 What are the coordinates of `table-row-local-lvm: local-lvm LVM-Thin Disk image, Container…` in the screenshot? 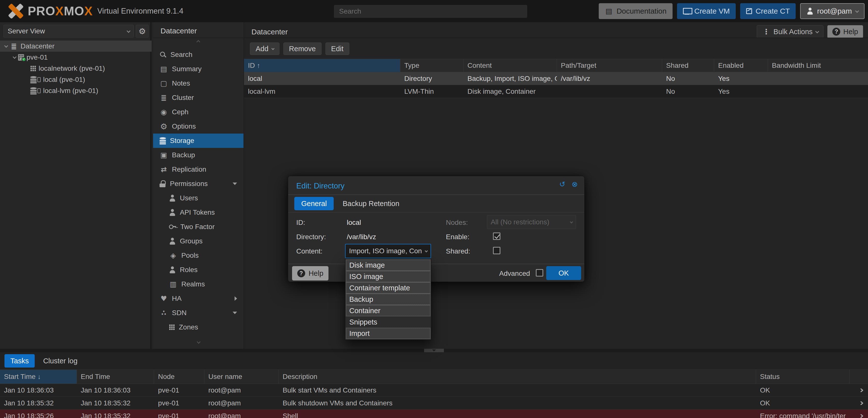 It's located at (556, 92).